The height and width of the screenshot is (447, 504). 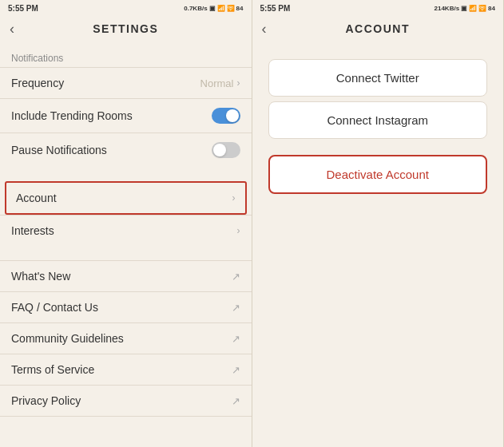 I want to click on community-item: Community Guidelines ↗, so click(x=126, y=338).